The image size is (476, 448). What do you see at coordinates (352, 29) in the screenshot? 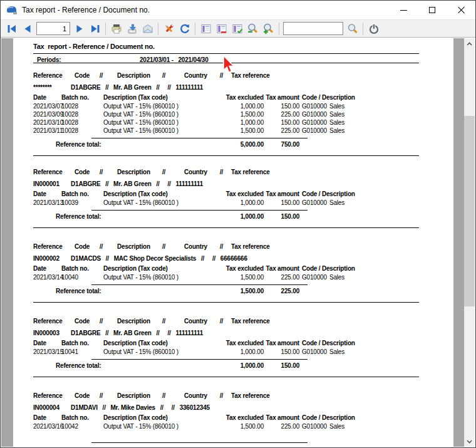
I see `search-button` at bounding box center [352, 29].